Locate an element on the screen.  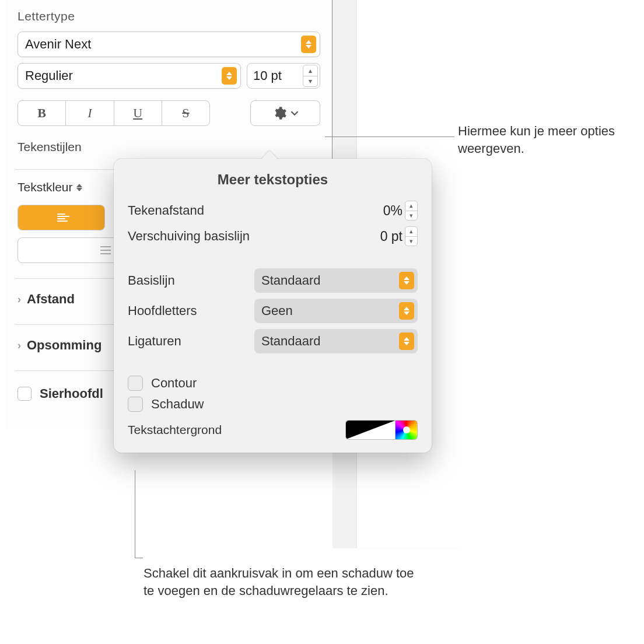
baseline-label: Basislijn is located at coordinates (152, 281).